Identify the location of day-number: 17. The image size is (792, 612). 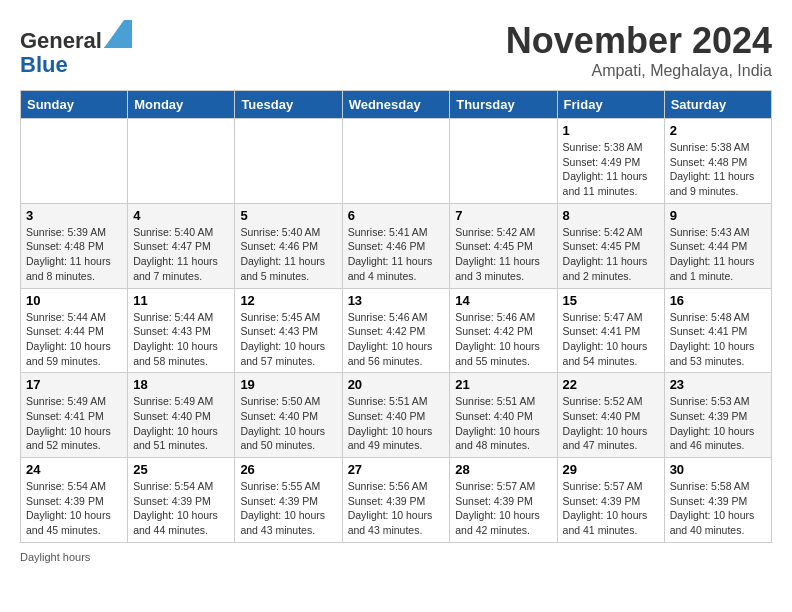
(74, 384).